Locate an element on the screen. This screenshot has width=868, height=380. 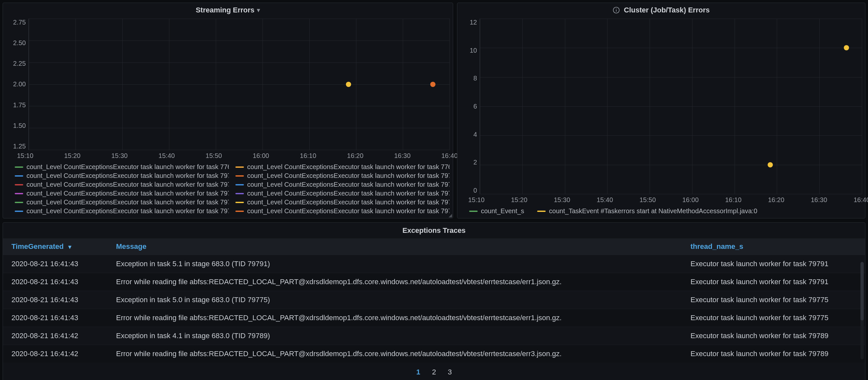
chart-legend: count_Event_scount_TaskEvent #Taskerrors… is located at coordinates (661, 212).